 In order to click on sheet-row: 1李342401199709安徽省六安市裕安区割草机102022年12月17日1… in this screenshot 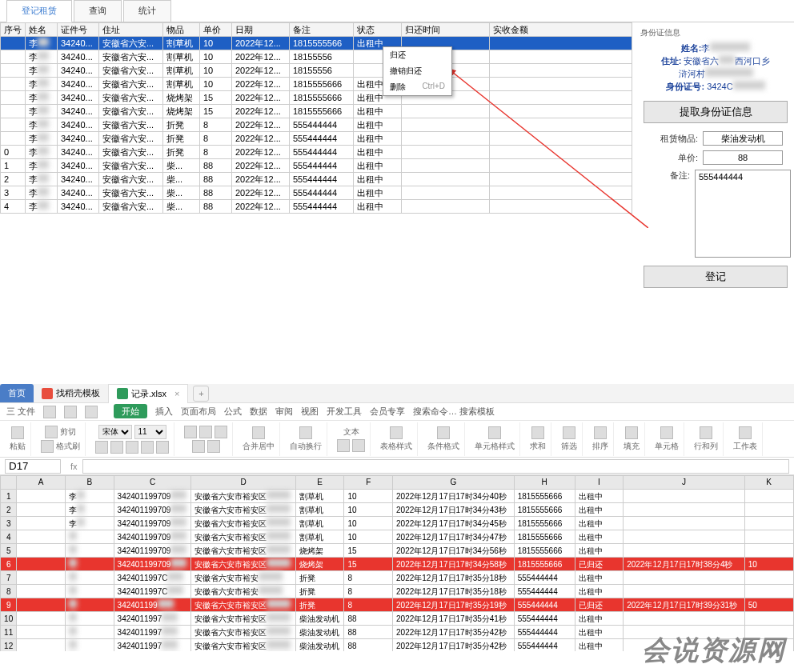, I will do `click(397, 496)`.